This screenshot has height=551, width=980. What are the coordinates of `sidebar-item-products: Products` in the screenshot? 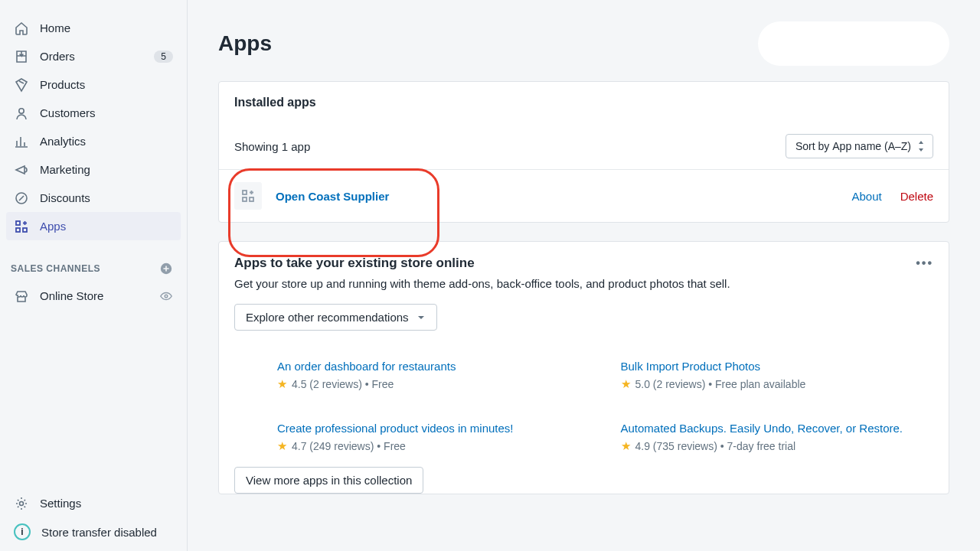 It's located at (93, 84).